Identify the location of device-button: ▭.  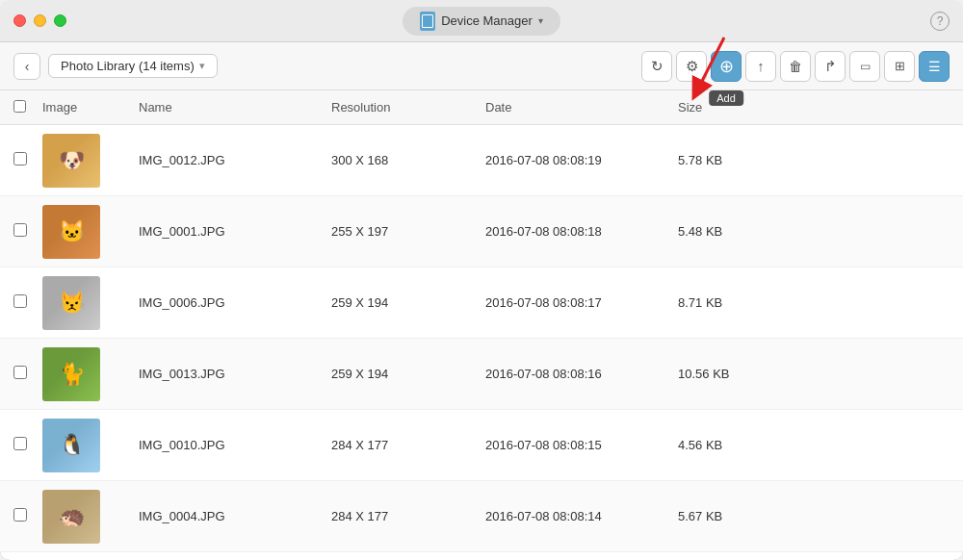
(865, 66).